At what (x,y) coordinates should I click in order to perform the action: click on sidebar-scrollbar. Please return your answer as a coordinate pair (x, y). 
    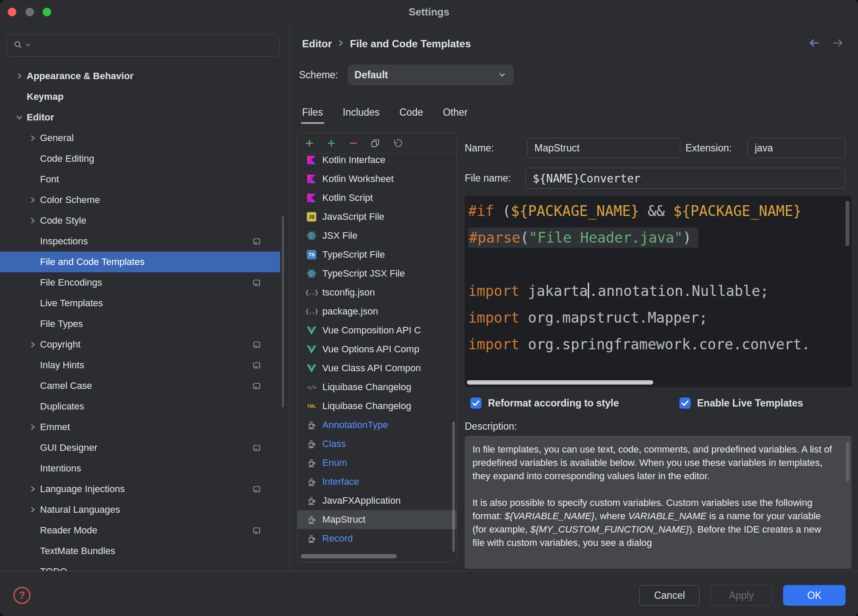
    Looking at the image, I should click on (283, 311).